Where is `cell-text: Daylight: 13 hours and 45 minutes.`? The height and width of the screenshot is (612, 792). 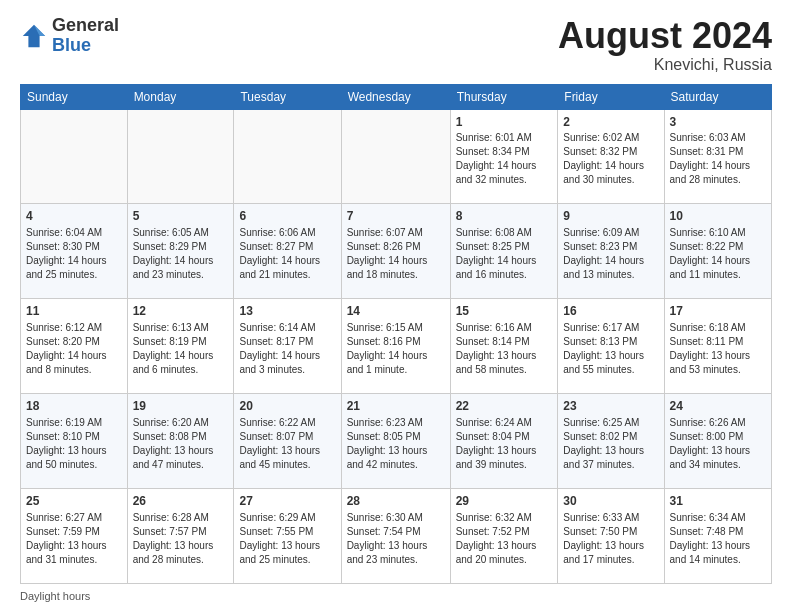
cell-text: Daylight: 13 hours and 45 minutes. is located at coordinates (287, 458).